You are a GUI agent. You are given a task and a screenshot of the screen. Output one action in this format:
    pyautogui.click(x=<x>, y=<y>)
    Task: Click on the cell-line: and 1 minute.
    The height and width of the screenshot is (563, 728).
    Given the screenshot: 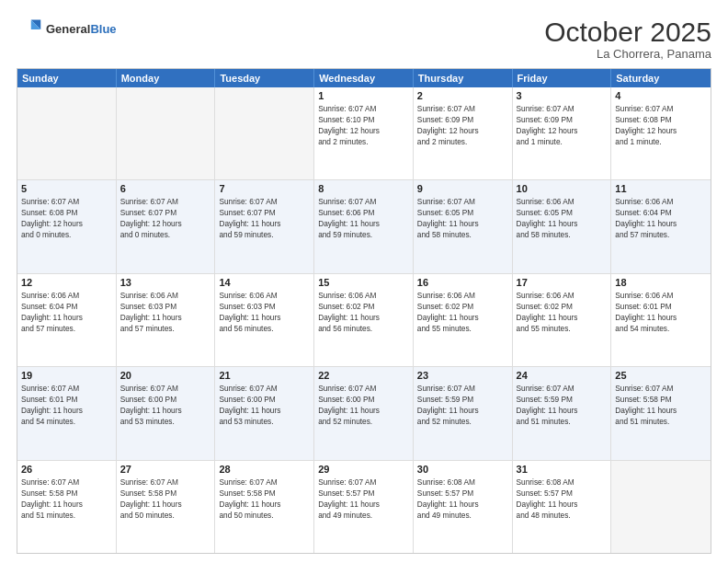 What is the action you would take?
    pyautogui.click(x=661, y=142)
    